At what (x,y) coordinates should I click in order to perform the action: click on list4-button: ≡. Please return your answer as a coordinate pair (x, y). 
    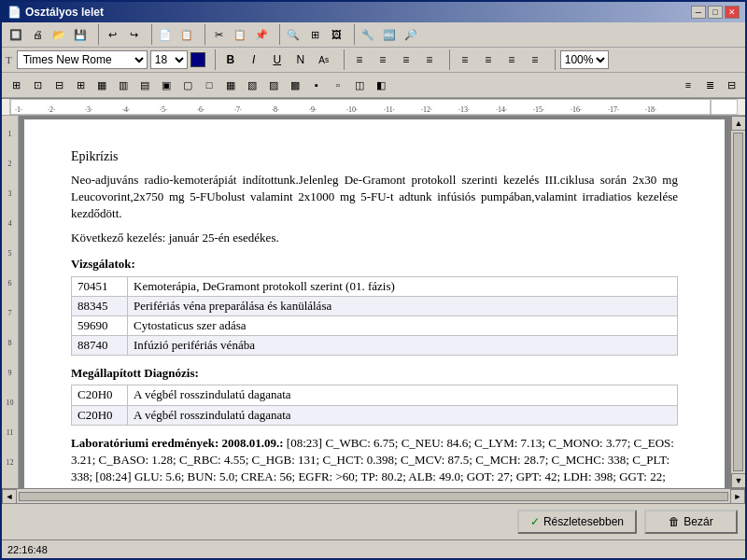
    Looking at the image, I should click on (535, 60).